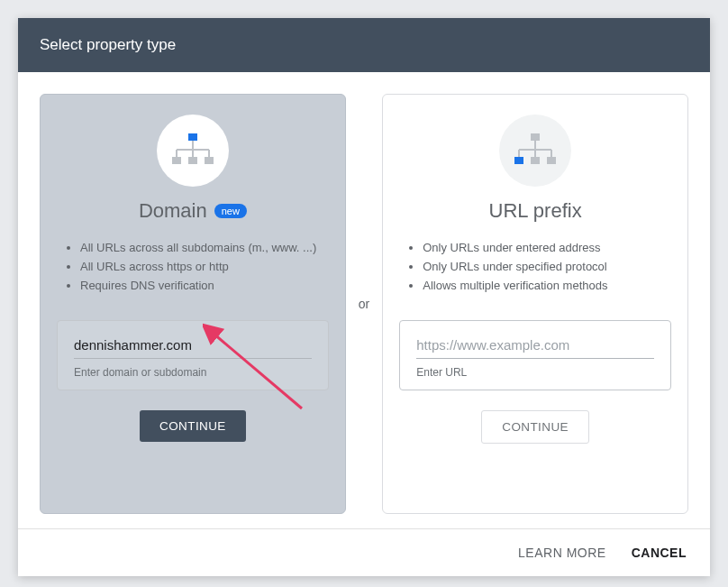  What do you see at coordinates (173, 211) in the screenshot?
I see `domain-card-title: Domain` at bounding box center [173, 211].